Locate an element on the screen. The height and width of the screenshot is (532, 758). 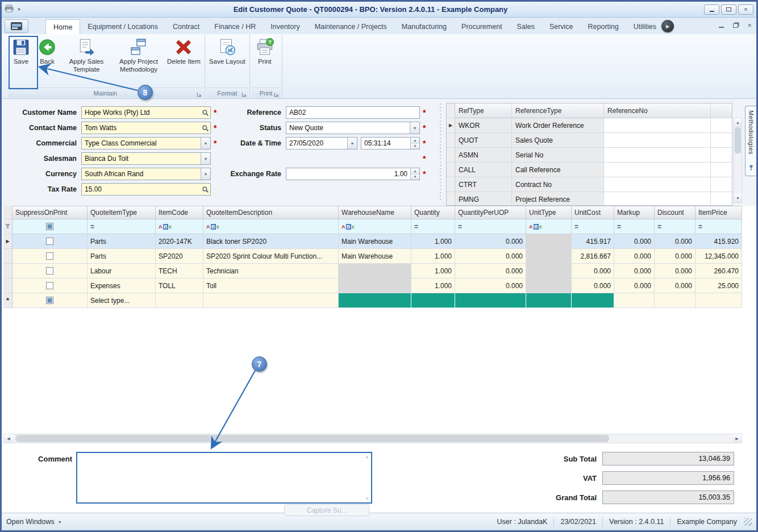
filter-cell-markup: = is located at coordinates (634, 227).